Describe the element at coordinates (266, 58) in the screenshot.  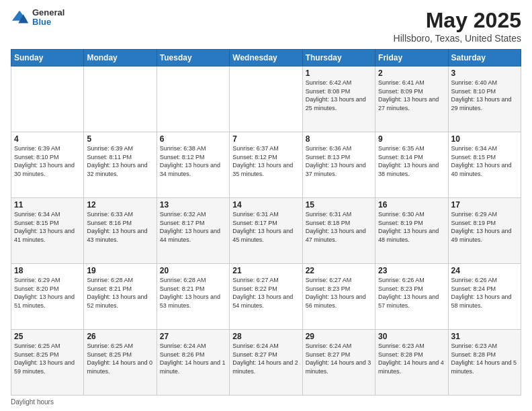
I see `weekday-header-row: SundayMondayTuesdayWednesdayThursdayFrid…` at that location.